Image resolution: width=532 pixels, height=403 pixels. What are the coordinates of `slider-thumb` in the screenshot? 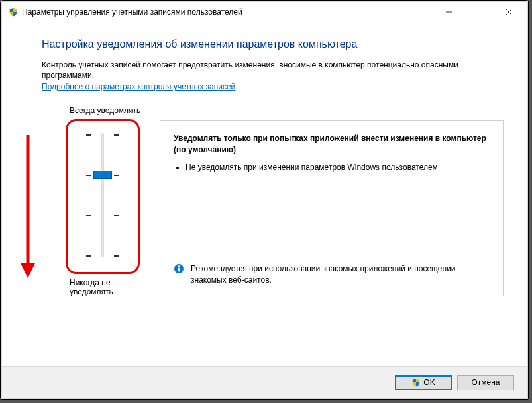 It's located at (103, 175).